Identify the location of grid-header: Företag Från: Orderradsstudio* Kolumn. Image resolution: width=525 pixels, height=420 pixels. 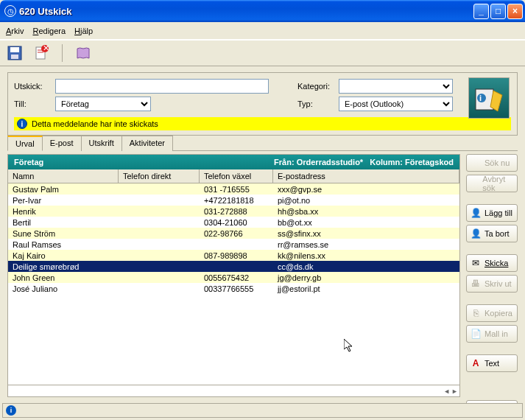
(234, 162).